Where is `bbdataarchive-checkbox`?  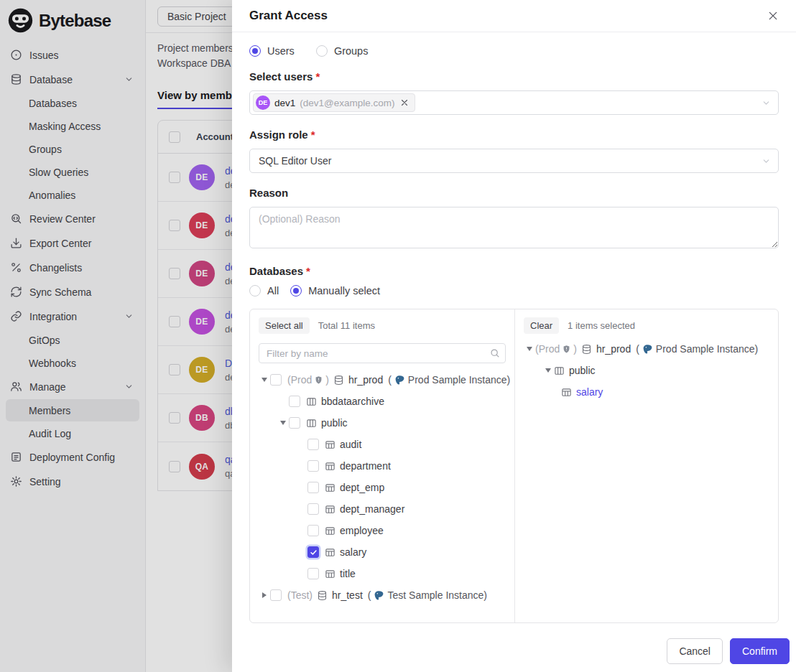
bbdataarchive-checkbox is located at coordinates (295, 401).